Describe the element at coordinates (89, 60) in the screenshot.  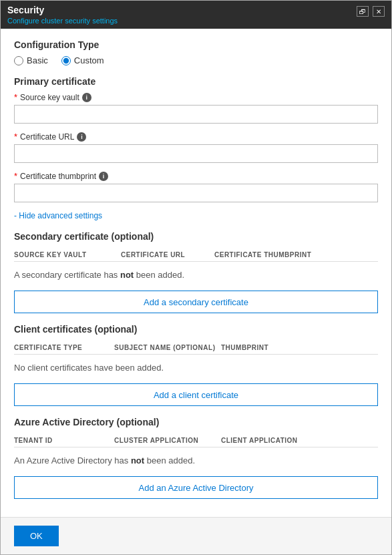
I see `radio-custom-label: Custom` at that location.